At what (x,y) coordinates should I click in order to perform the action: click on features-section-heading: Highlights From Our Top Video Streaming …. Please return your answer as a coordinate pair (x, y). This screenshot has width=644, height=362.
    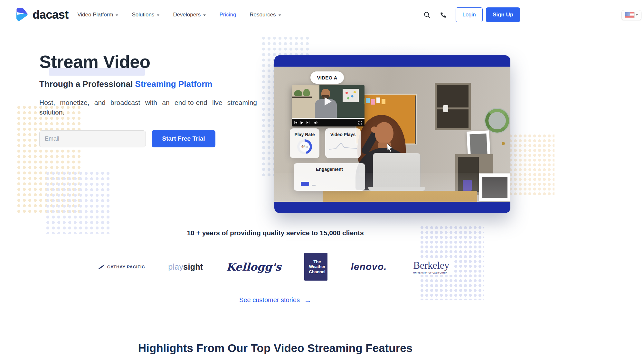
    Looking at the image, I should click on (275, 348).